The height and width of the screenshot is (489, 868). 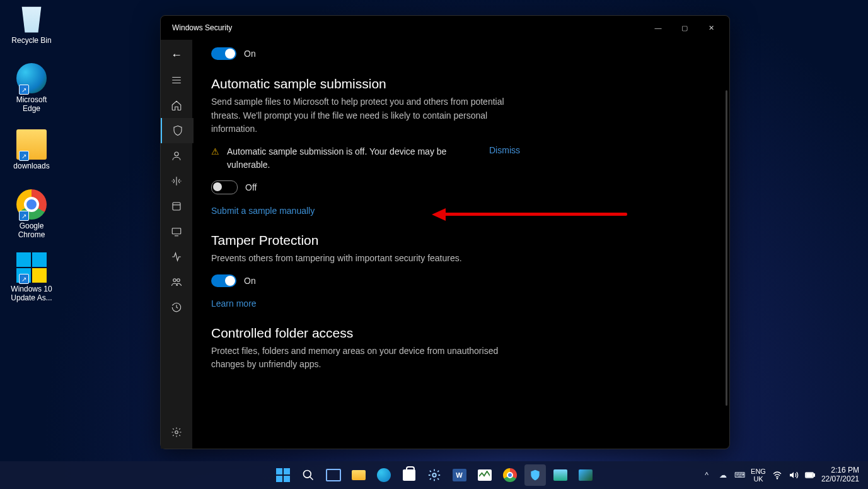 I want to click on warning-icon: ⚠, so click(x=216, y=151).